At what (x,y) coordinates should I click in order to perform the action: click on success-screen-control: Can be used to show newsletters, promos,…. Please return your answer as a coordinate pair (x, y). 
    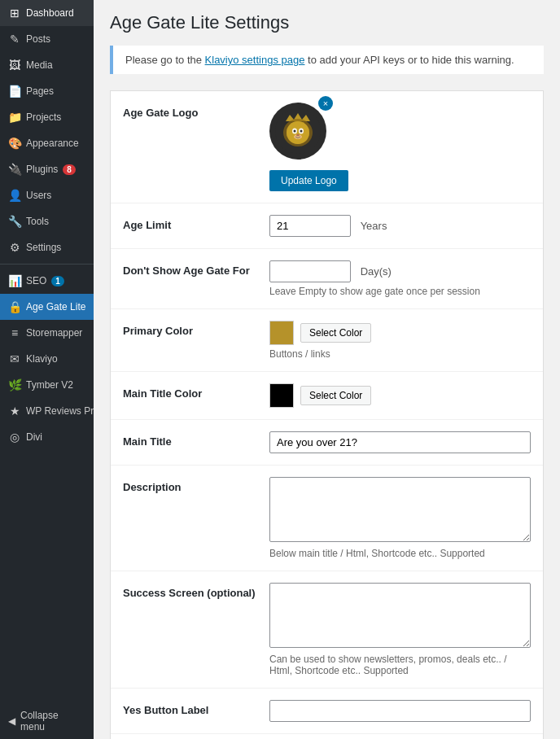
    Looking at the image, I should click on (400, 630).